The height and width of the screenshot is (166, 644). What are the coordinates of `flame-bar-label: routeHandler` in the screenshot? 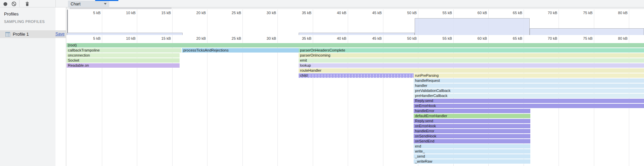 It's located at (310, 70).